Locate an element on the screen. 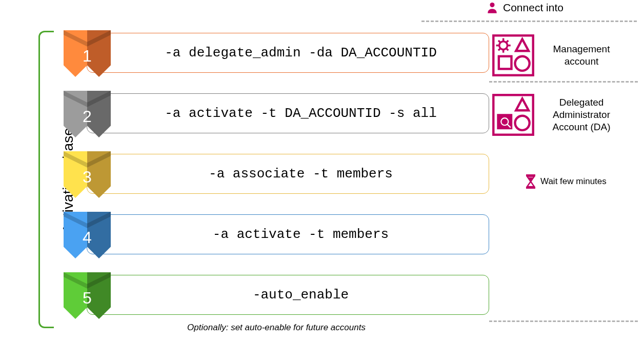 The width and height of the screenshot is (644, 361). user-icon is located at coordinates (492, 8).